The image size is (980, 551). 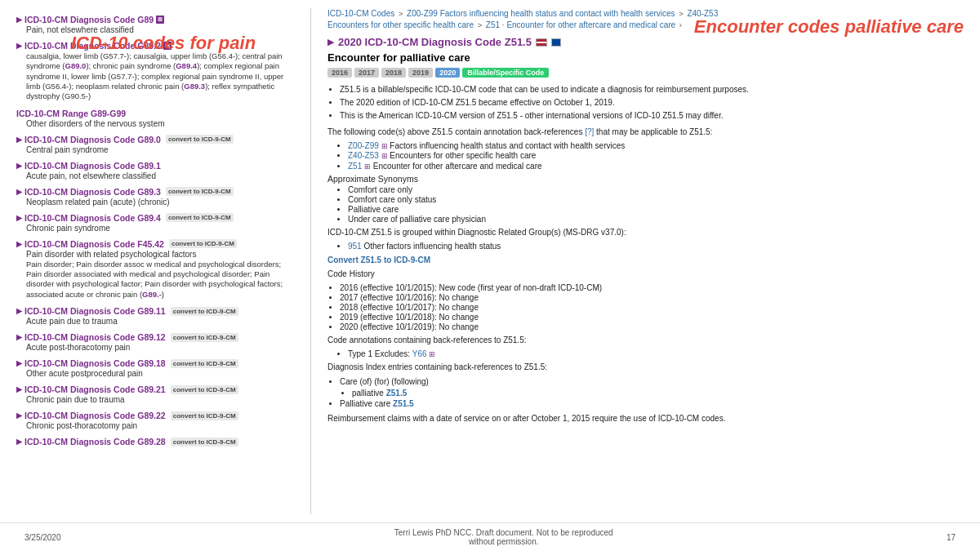 I want to click on code-item-g89-21: ▶ ICD-10-CM Diagnosis Code G89.21 conver…, so click(x=155, y=394).